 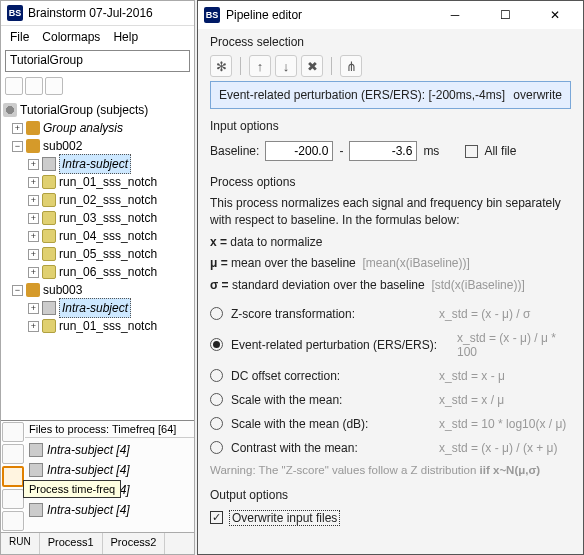 I want to click on tree-sub003: −sub003, so click(x=98, y=290).